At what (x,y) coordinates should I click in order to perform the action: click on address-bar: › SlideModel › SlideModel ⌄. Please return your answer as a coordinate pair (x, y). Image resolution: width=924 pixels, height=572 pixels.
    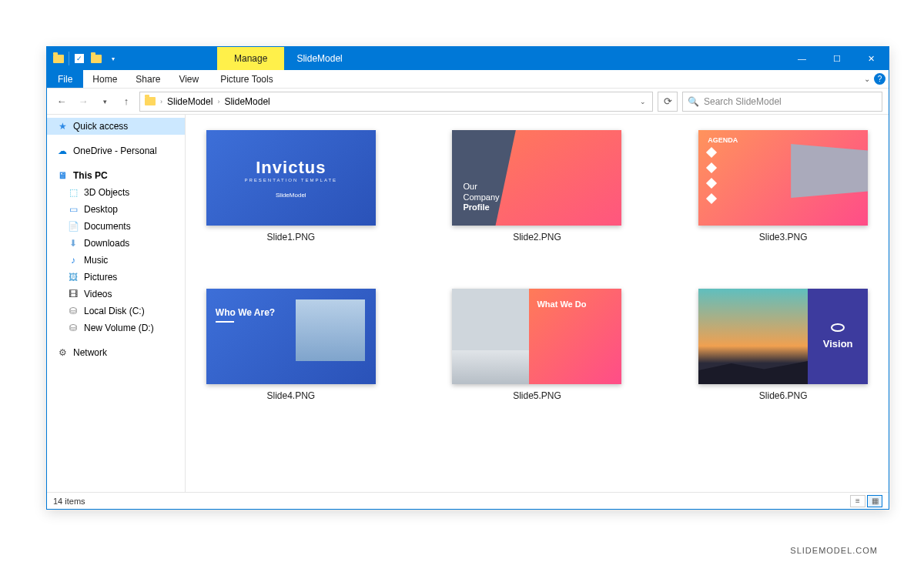
    Looking at the image, I should click on (396, 102).